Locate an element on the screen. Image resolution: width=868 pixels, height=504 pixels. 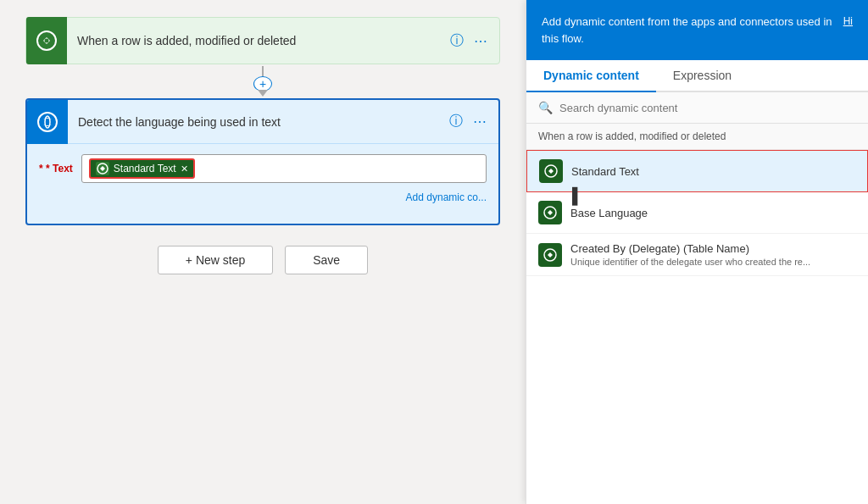
base-language-content: Base Language is located at coordinates (714, 213).